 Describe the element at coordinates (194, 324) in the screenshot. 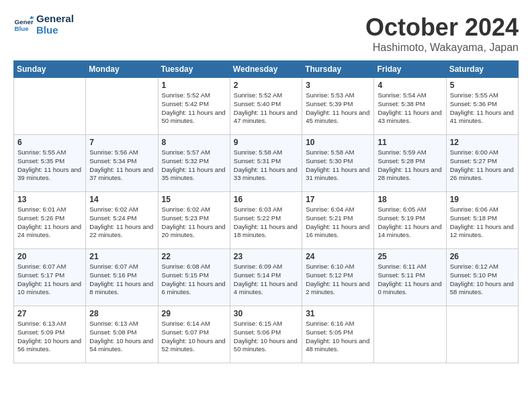

I see `cell-info-line: Sunrise: 6:14 AM` at that location.